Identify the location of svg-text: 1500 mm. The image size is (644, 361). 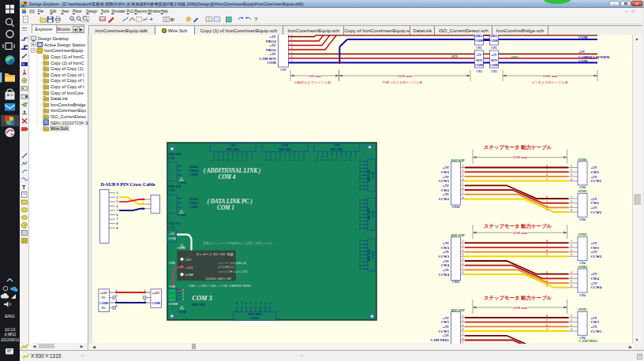
(521, 233).